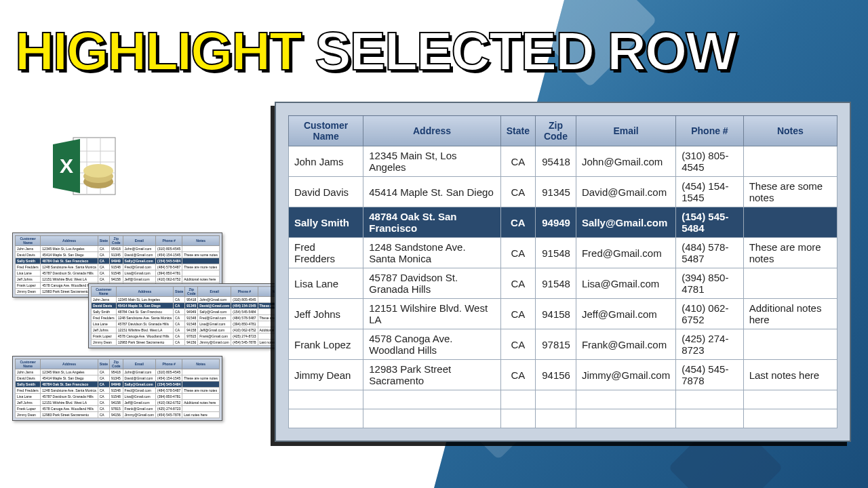 The width and height of the screenshot is (868, 488). I want to click on table-row: Sally Smith48784 Oak St. San FranciscoCA…, so click(563, 222).